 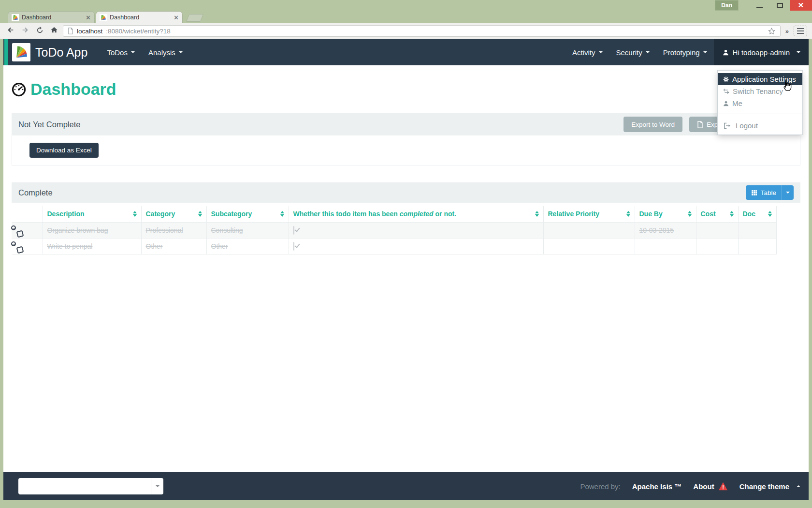 What do you see at coordinates (138, 31) in the screenshot?
I see `url-path: :8080/wicket/entity?18` at bounding box center [138, 31].